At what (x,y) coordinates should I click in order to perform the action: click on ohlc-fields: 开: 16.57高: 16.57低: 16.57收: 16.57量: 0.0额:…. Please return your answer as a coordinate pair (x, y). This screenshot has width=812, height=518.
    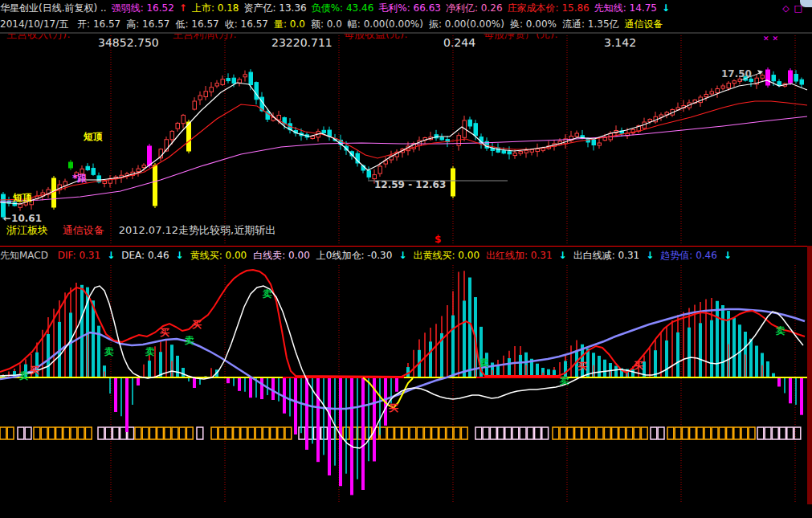
    Looking at the image, I should click on (373, 24).